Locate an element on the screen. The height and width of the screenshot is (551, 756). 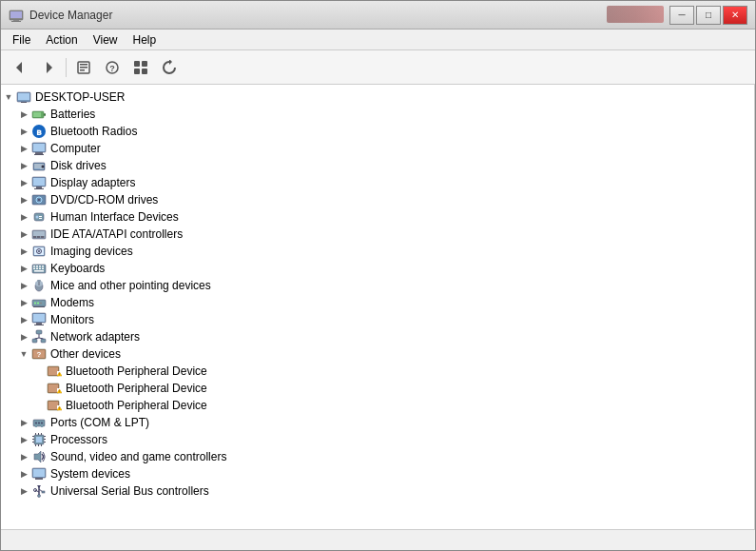
list-item: ▶ Batteries is located at coordinates (378, 114).